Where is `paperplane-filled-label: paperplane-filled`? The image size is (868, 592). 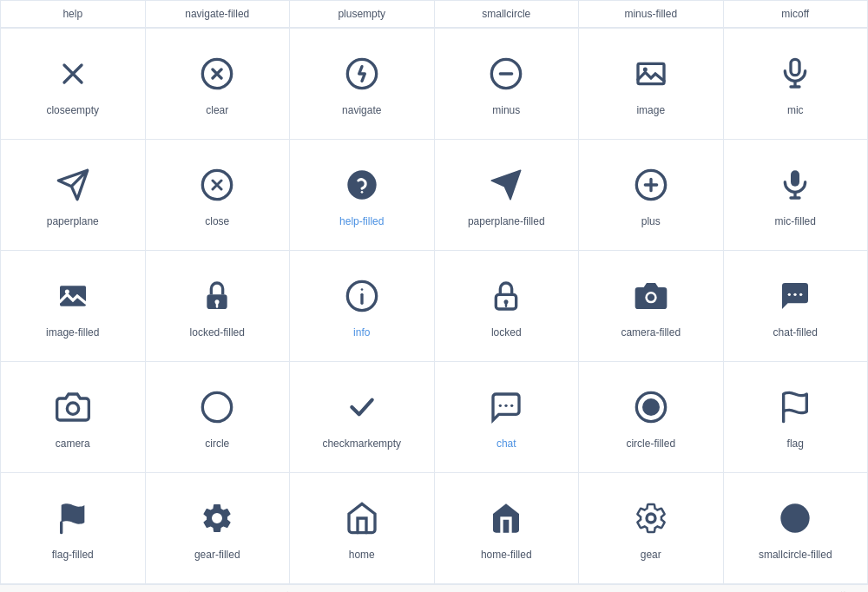
paperplane-filled-label: paperplane-filled is located at coordinates (507, 221).